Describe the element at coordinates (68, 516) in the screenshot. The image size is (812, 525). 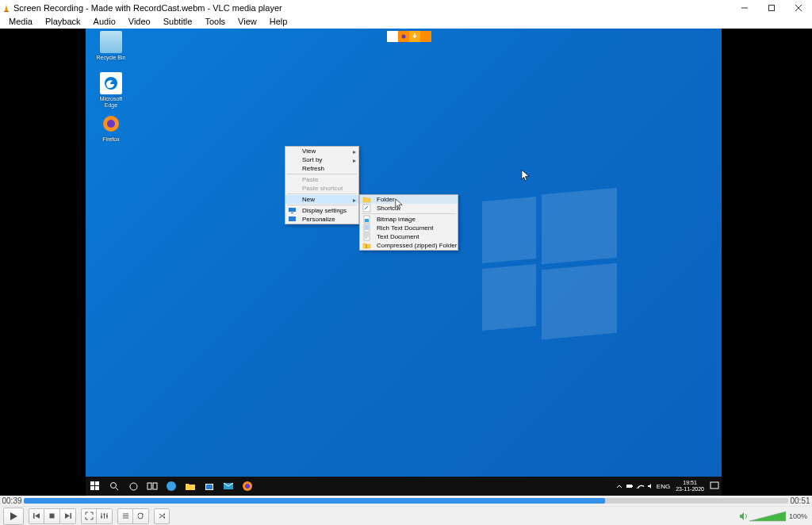
I see `next-button` at that location.